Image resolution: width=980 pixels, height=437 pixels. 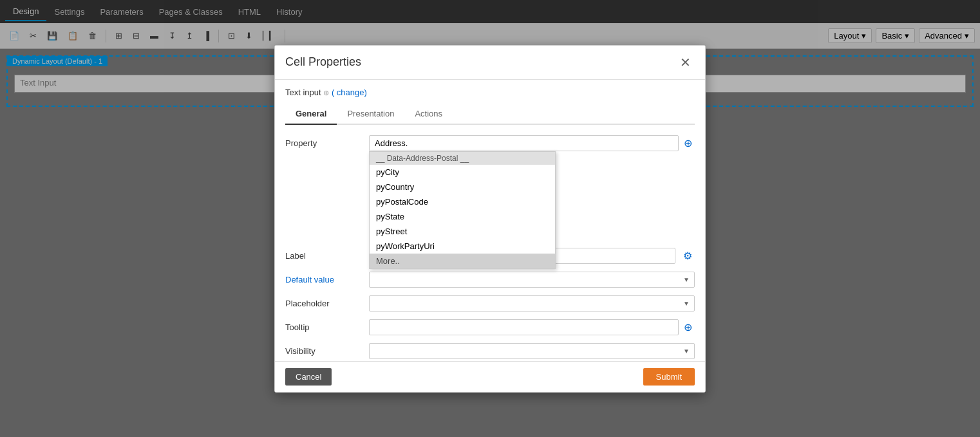 What do you see at coordinates (688, 256) in the screenshot?
I see `gear-icon: ⚙` at bounding box center [688, 256].